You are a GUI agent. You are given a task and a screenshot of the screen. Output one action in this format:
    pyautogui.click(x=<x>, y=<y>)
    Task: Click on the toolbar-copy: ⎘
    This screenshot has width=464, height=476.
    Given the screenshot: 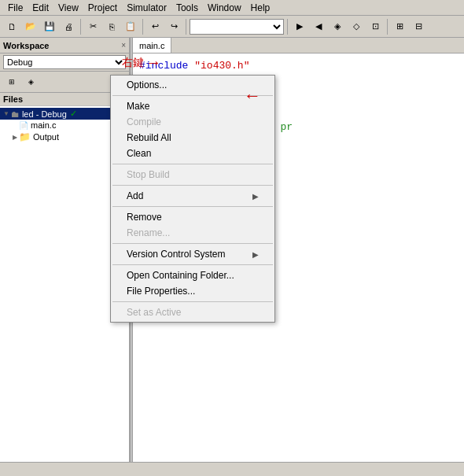 What is the action you would take?
    pyautogui.click(x=112, y=27)
    